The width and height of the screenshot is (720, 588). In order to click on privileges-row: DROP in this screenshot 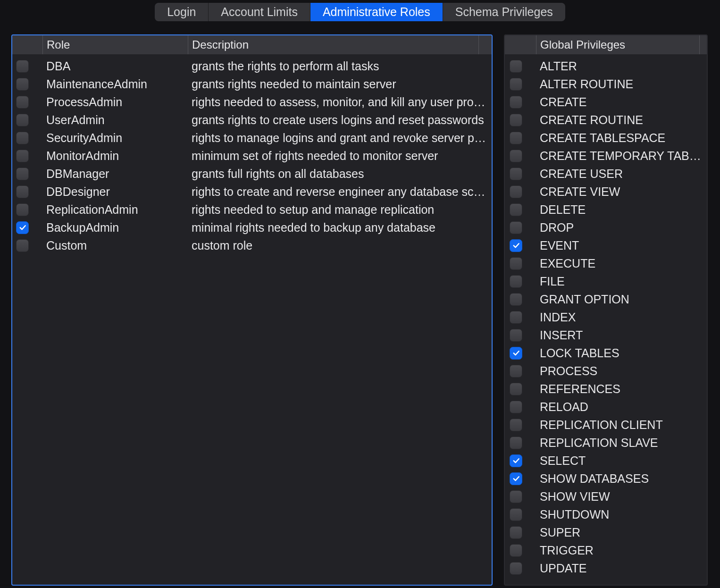, I will do `click(606, 227)`.